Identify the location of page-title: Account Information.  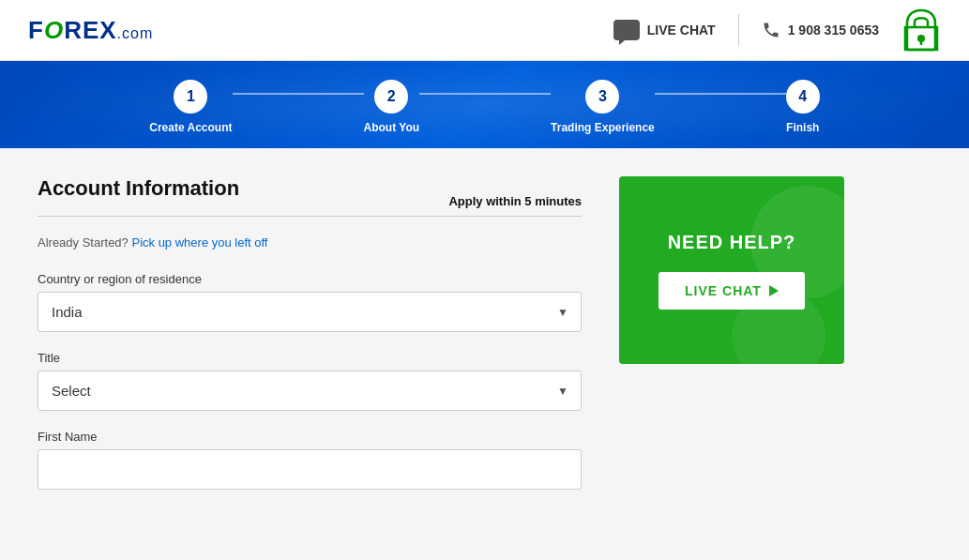
(139, 189).